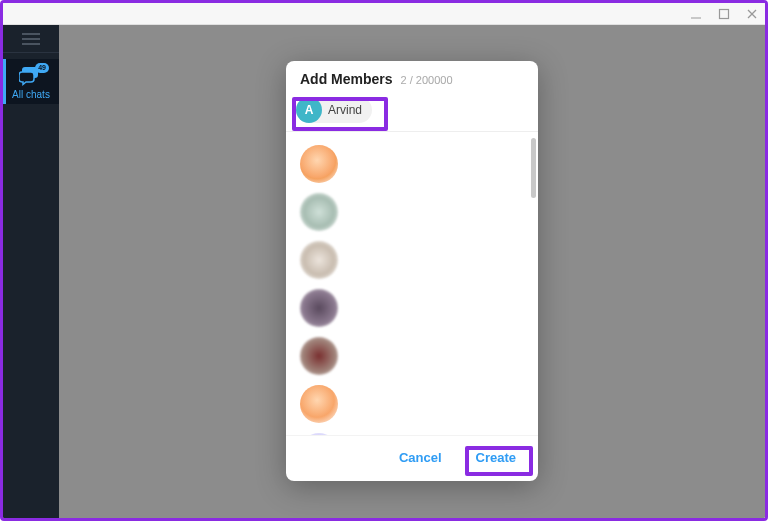  Describe the element at coordinates (724, 14) in the screenshot. I see `maximize-icon` at that location.